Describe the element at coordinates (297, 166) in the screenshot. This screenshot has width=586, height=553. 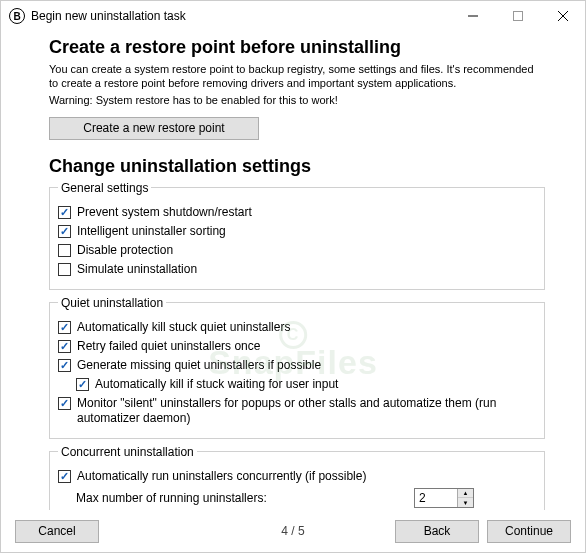
I see `settings-heading: Change uninstallation settings` at that location.